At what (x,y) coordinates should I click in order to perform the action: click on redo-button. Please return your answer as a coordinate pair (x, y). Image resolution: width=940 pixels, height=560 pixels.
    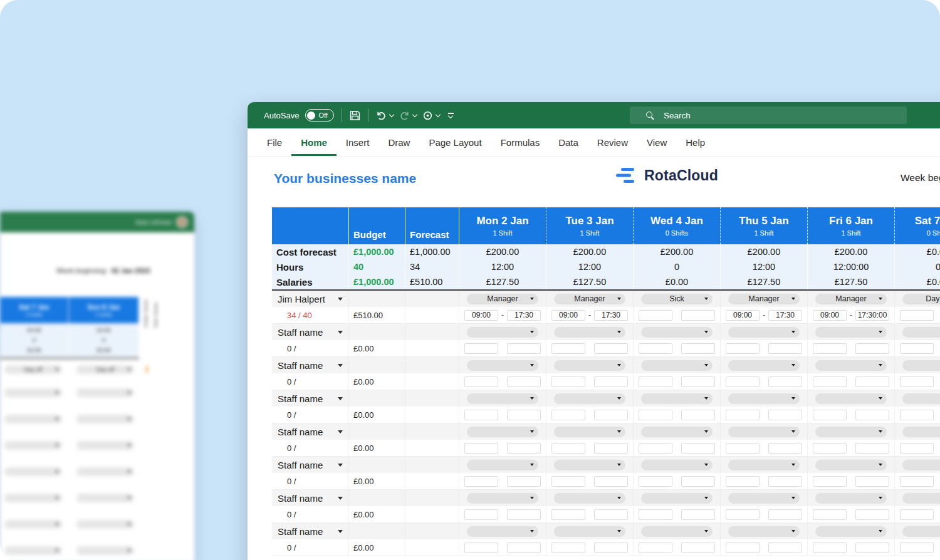
    Looking at the image, I should click on (405, 115).